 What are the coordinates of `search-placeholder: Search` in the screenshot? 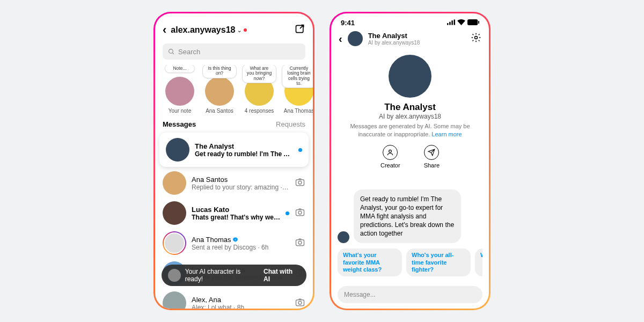 It's located at (189, 52).